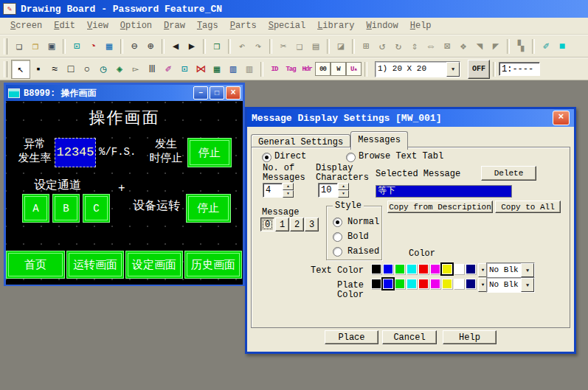  What do you see at coordinates (463, 46) in the screenshot?
I see `enlarge-icon: ❖` at bounding box center [463, 46].